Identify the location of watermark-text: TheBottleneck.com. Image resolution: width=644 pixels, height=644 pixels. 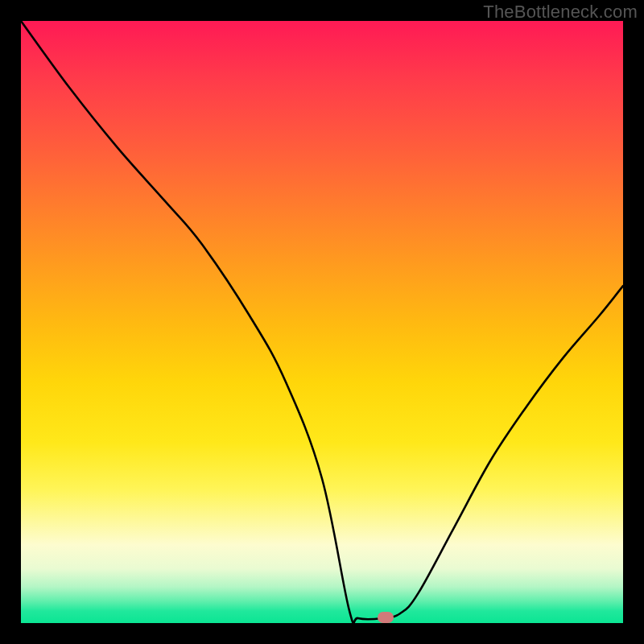
(560, 12).